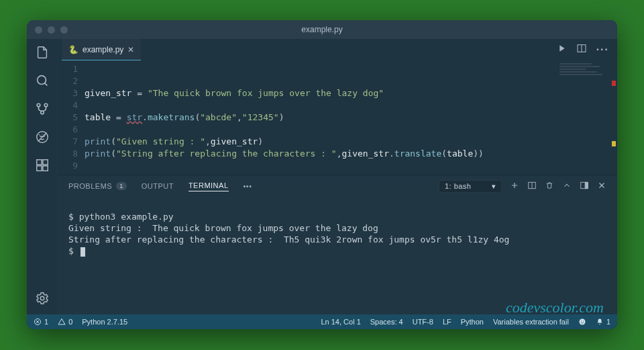 This screenshot has width=644, height=350. What do you see at coordinates (614, 83) in the screenshot?
I see `scroll-marker-error` at bounding box center [614, 83].